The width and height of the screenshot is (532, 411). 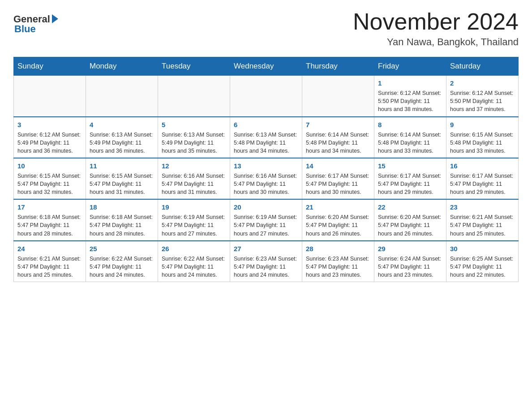 I want to click on calendar-cell: 24Sunrise: 6:21 AM Sunset: 5:47 PM Dayli…, so click(x=50, y=261).